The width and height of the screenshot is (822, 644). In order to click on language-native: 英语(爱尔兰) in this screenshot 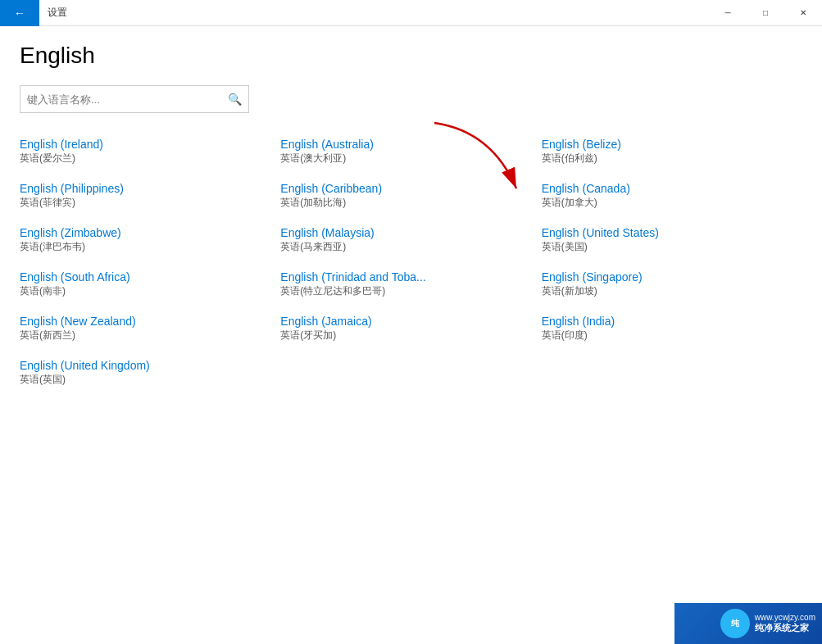, I will do `click(147, 159)`.